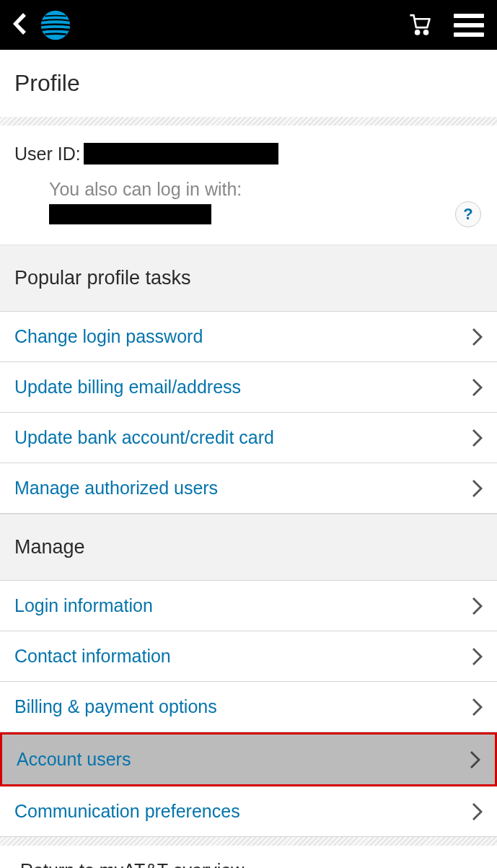 The width and height of the screenshot is (497, 868). Describe the element at coordinates (248, 154) in the screenshot. I see `user-id-row: User ID:` at that location.